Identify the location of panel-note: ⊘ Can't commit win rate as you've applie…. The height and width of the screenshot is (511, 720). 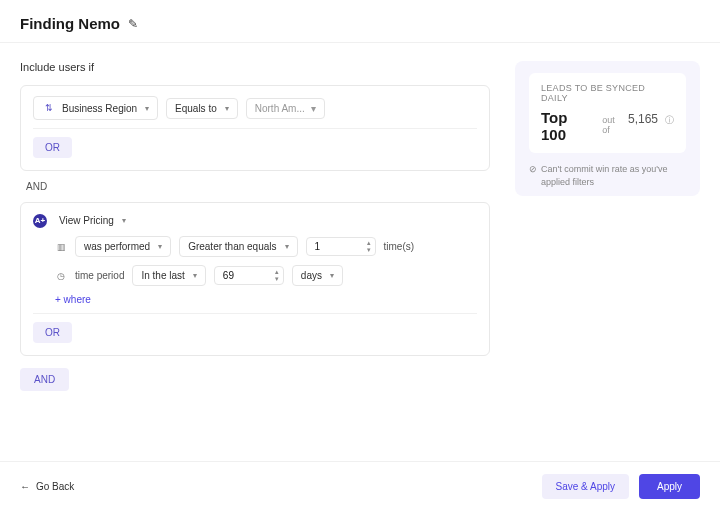
(608, 176).